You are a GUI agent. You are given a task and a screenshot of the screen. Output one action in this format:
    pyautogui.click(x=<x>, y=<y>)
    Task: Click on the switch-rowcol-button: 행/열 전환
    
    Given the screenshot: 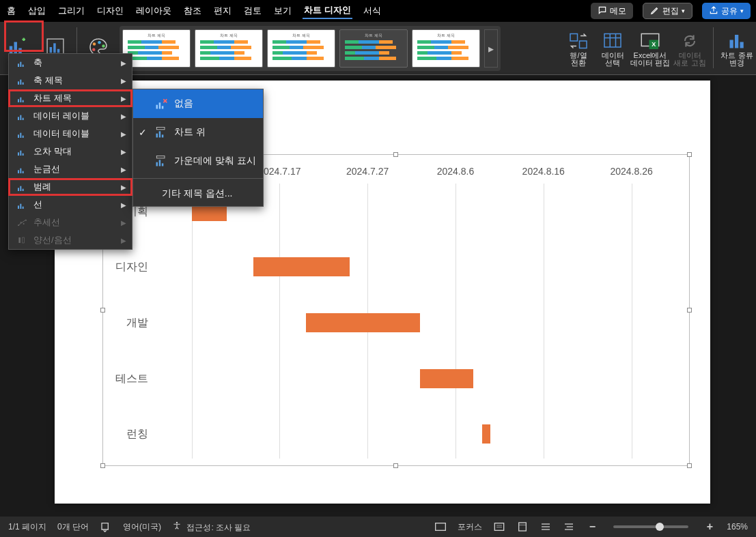 What is the action you would take?
    pyautogui.click(x=578, y=48)
    